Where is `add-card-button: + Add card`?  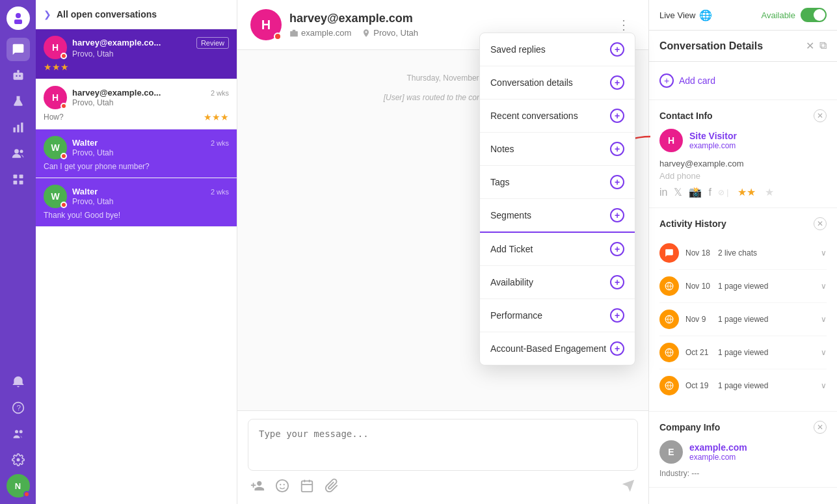 add-card-button: + Add card is located at coordinates (687, 81).